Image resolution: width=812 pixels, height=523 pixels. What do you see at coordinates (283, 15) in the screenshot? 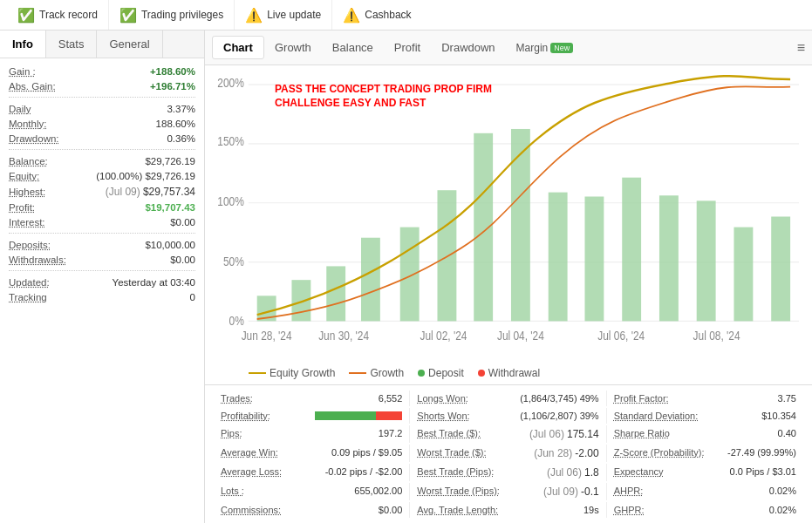
I see `nav-live-update: ⚠️ Live update` at bounding box center [283, 15].